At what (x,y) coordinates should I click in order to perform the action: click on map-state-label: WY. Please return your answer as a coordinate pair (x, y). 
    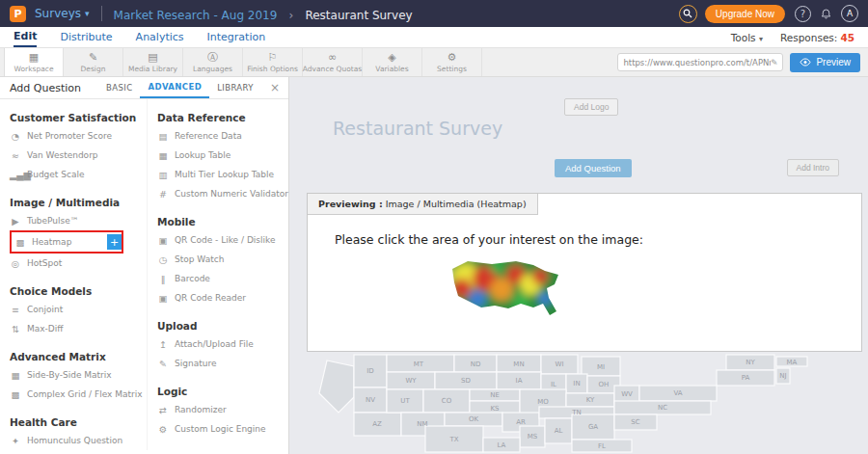
    Looking at the image, I should click on (411, 381).